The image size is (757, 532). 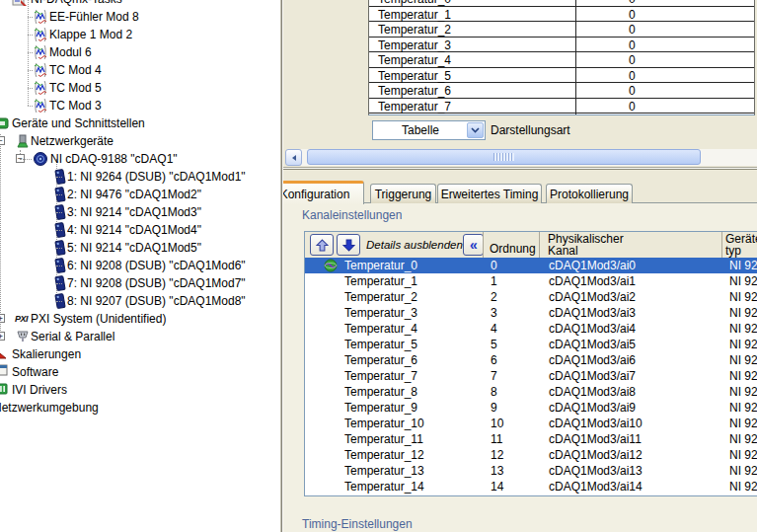 I want to click on channel-row: Temperatur_99cDAQ1Mod3/ai9NI 921, so click(x=531, y=408).